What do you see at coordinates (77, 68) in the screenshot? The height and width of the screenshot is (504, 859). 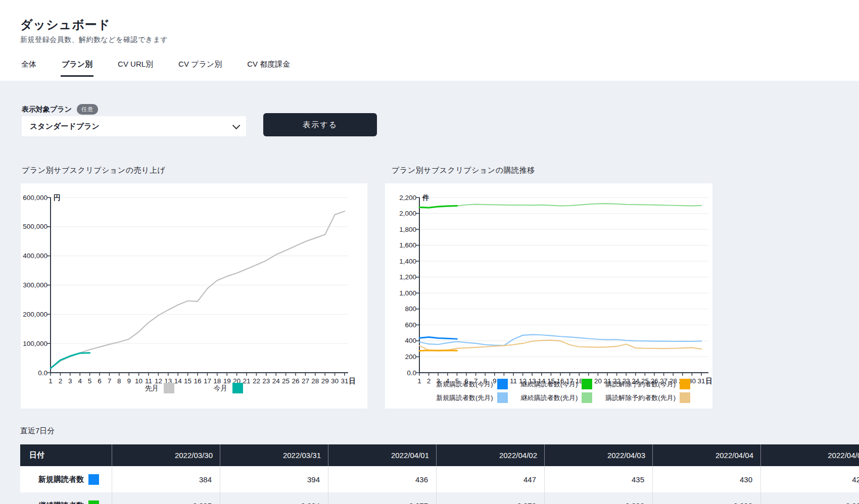 I see `tab-1: プラン別` at bounding box center [77, 68].